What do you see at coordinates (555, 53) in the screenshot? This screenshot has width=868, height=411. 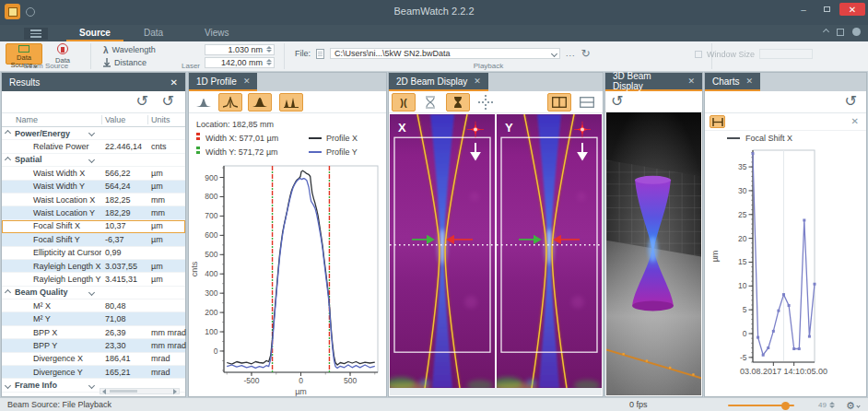 I see `file-dropdown-icon` at bounding box center [555, 53].